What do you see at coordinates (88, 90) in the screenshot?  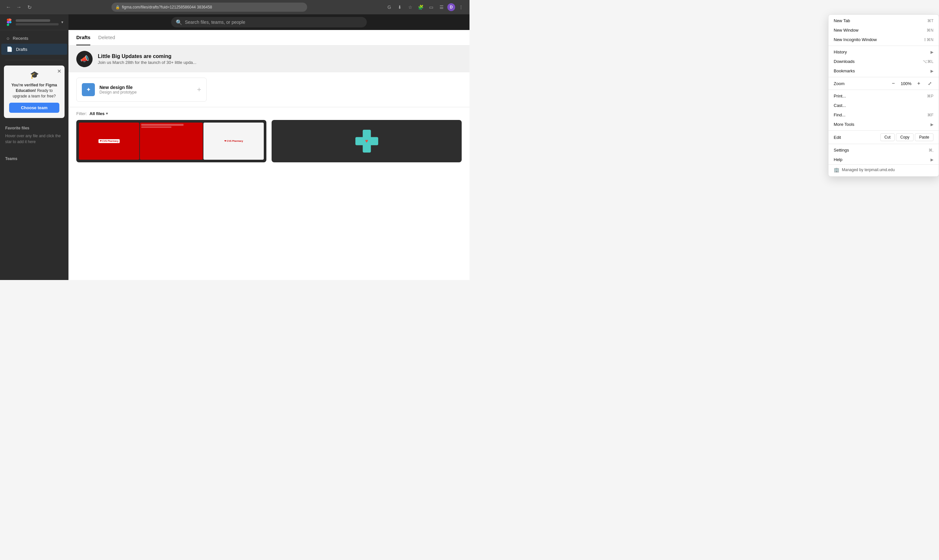 I see `new-file-icon-wrap: ✦` at bounding box center [88, 90].